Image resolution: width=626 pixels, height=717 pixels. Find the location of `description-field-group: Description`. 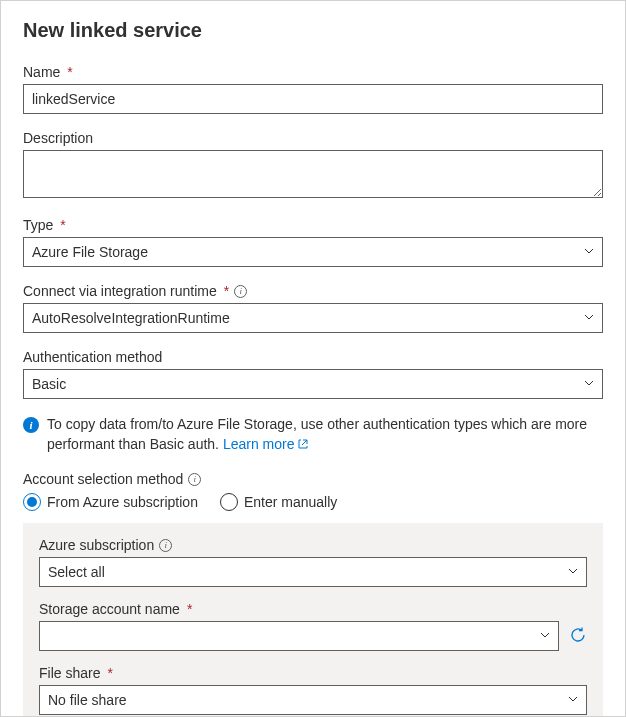

description-field-group: Description is located at coordinates (313, 166).